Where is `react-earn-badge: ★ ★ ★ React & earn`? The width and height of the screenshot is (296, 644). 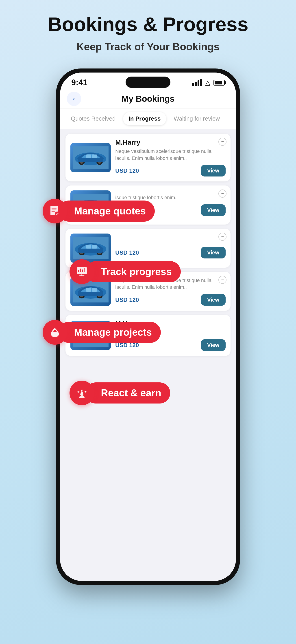
react-earn-badge: ★ ★ ★ React & earn is located at coordinates (120, 393).